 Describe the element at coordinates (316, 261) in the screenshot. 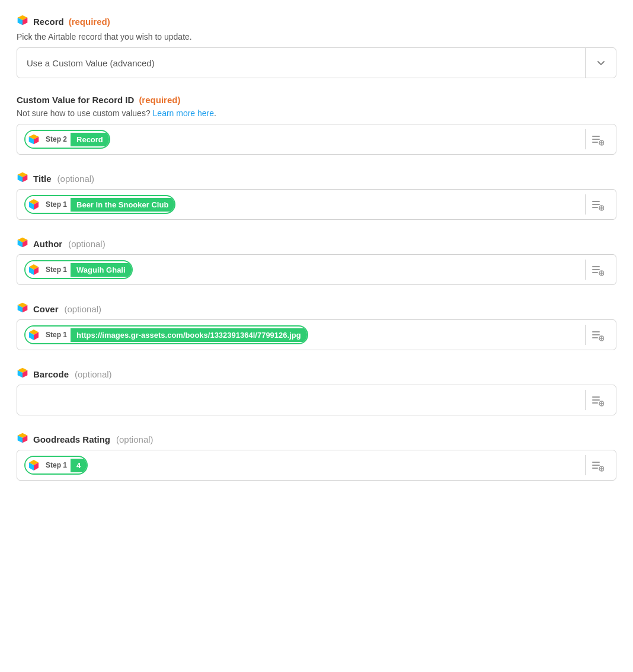

I see `author-section: Author (optional) Step 1 Waguih Ghali` at that location.